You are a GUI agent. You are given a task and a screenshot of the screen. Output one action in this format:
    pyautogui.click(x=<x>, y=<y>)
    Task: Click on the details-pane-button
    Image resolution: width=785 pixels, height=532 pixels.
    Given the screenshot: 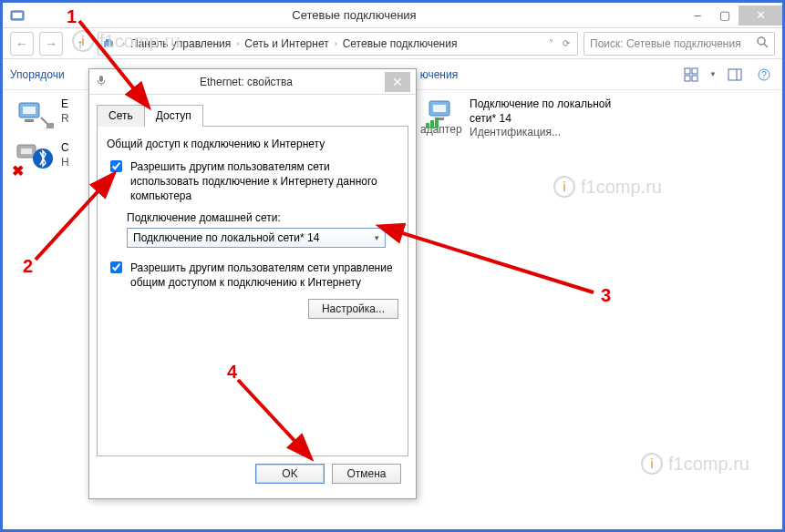 What is the action you would take?
    pyautogui.click(x=735, y=75)
    